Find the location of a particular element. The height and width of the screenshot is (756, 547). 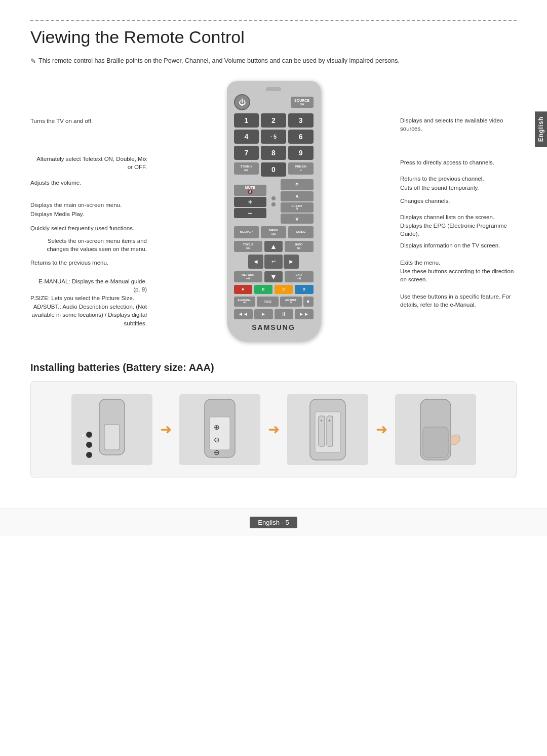

ch-change-label: Changes channels. is located at coordinates (458, 201).